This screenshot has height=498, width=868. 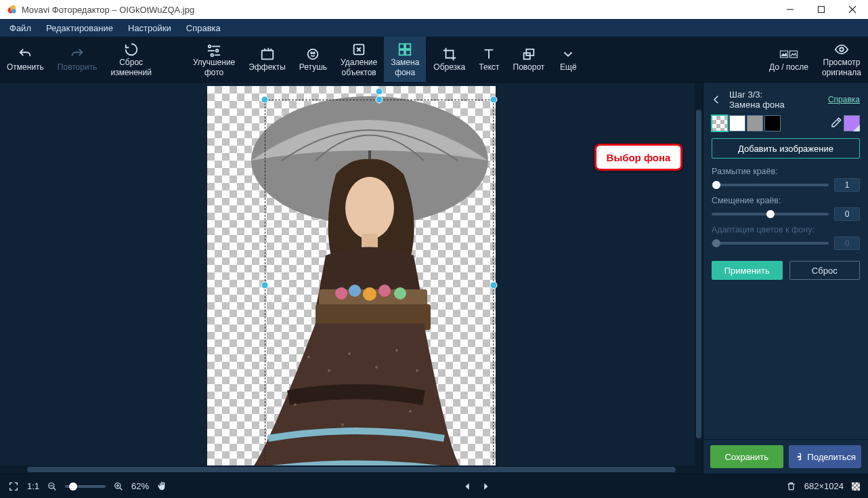 What do you see at coordinates (33, 486) in the screenshot?
I see `fit-actual-button: 1:1` at bounding box center [33, 486].